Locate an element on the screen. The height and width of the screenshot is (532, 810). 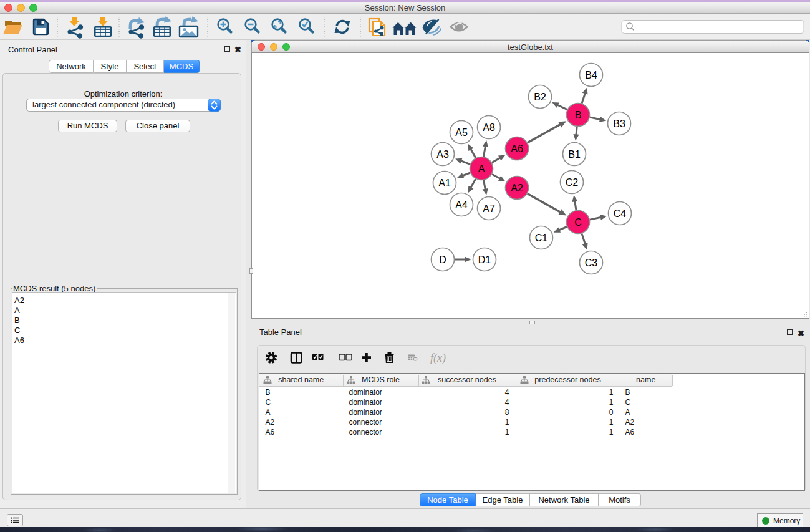
svg-text: B1 is located at coordinates (574, 155).